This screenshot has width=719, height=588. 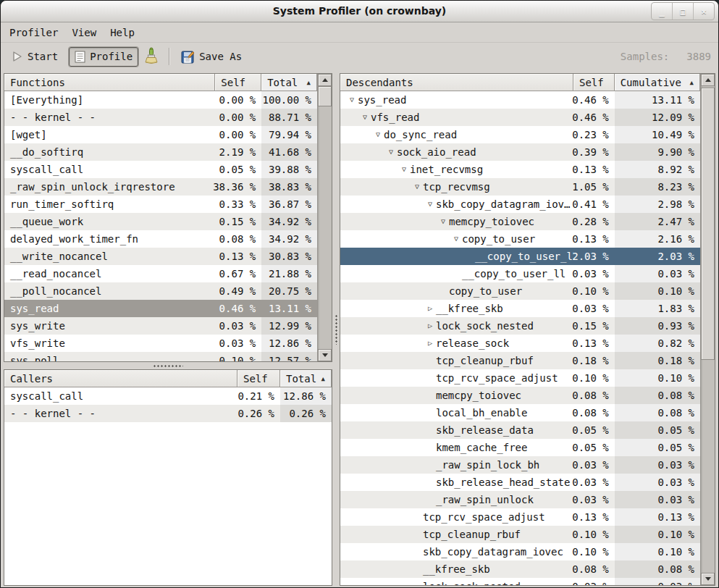 I want to click on menu-view: View, so click(x=84, y=33).